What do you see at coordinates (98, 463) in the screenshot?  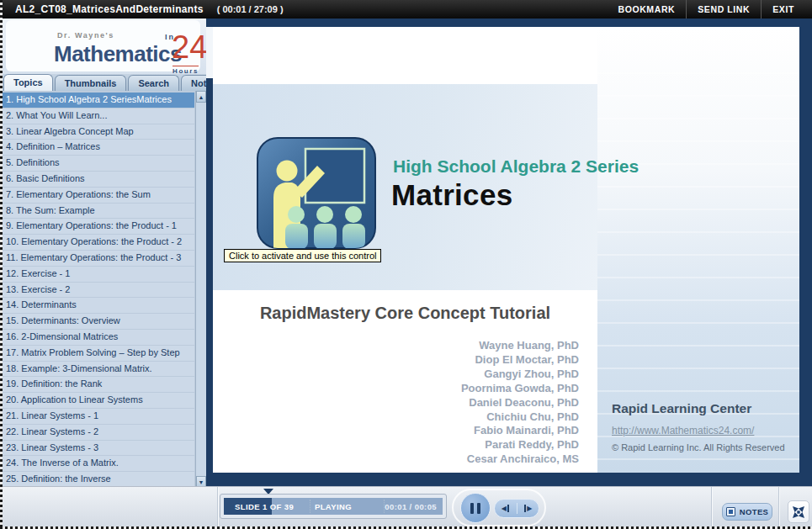 I see `topic-item: 24. The Inverse of a Matrix.` at bounding box center [98, 463].